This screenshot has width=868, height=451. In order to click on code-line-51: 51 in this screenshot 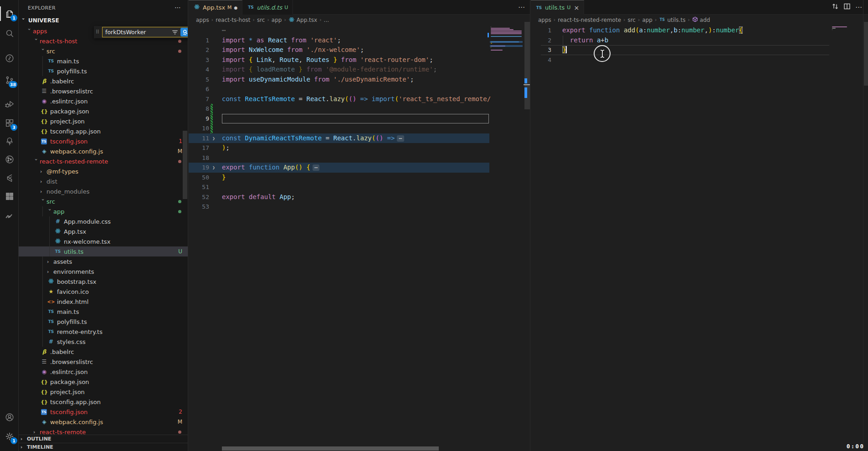, I will do `click(339, 187)`.